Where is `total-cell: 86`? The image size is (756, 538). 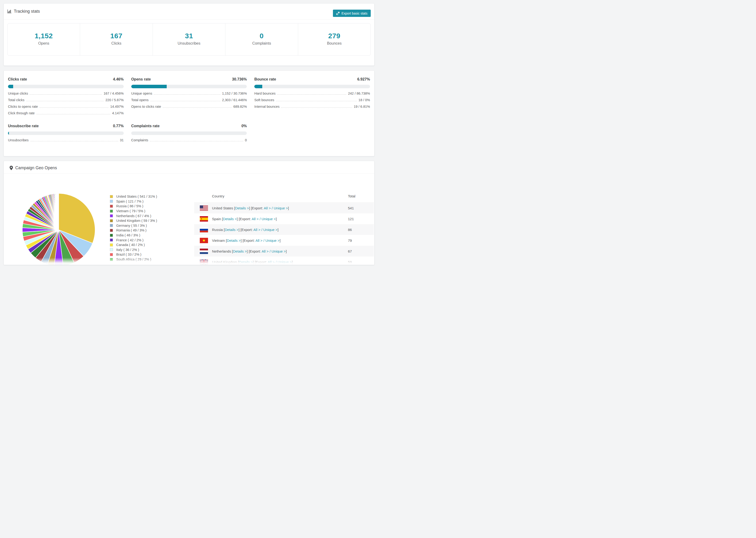
total-cell: 86 is located at coordinates (361, 230).